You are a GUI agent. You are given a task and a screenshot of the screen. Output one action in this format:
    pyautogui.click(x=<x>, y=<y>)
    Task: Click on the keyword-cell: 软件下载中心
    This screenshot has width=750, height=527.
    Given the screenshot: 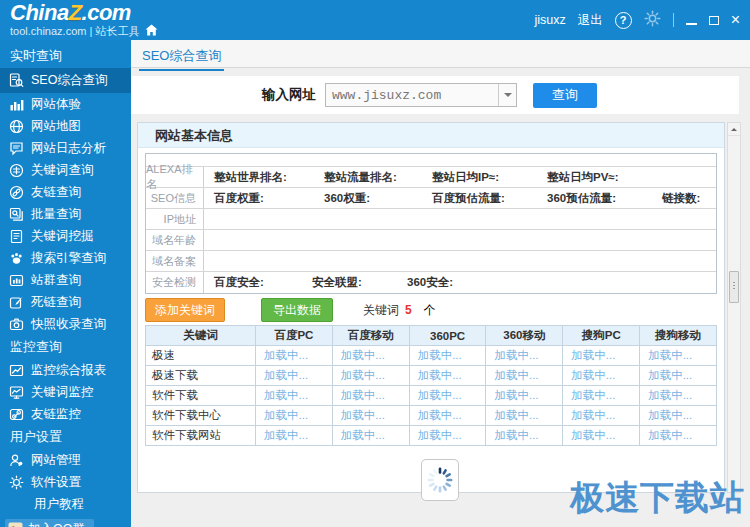 What is the action you would take?
    pyautogui.click(x=201, y=416)
    